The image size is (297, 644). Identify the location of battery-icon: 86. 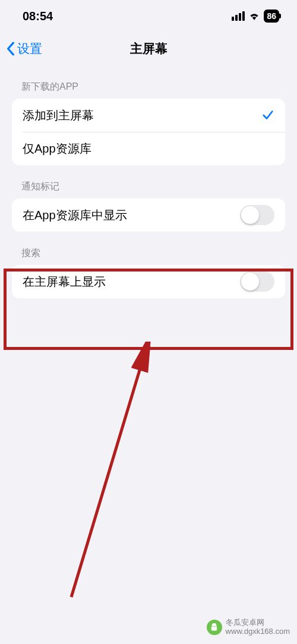
(271, 16).